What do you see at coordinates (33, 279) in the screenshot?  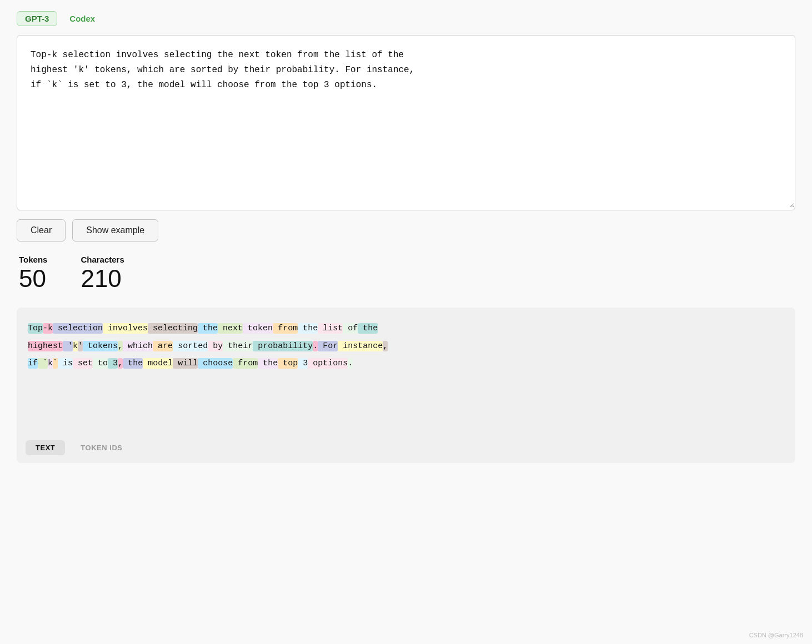 I see `tokens-value: 50` at bounding box center [33, 279].